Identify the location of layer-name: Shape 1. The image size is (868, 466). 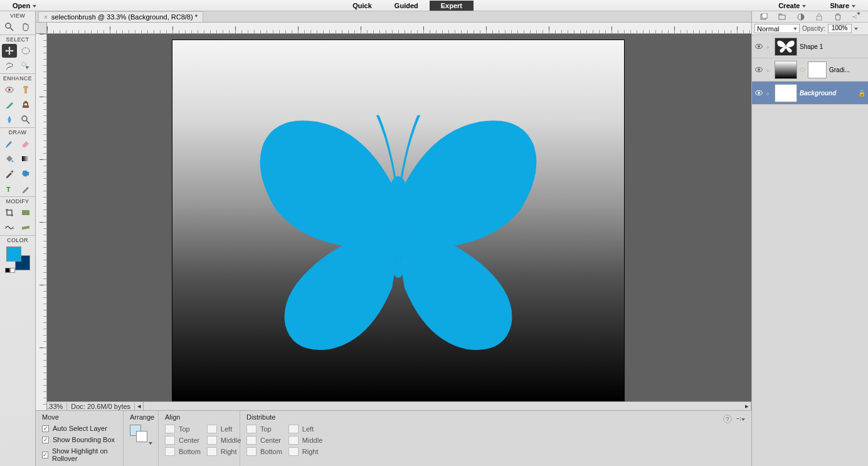
(833, 46).